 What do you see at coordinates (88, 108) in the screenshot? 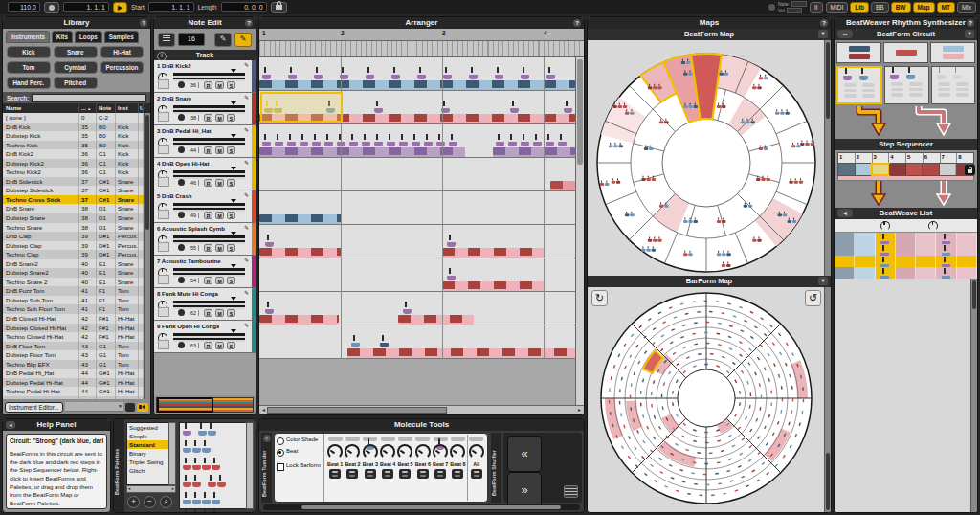
I see `column-header: ... ▲` at bounding box center [88, 108].